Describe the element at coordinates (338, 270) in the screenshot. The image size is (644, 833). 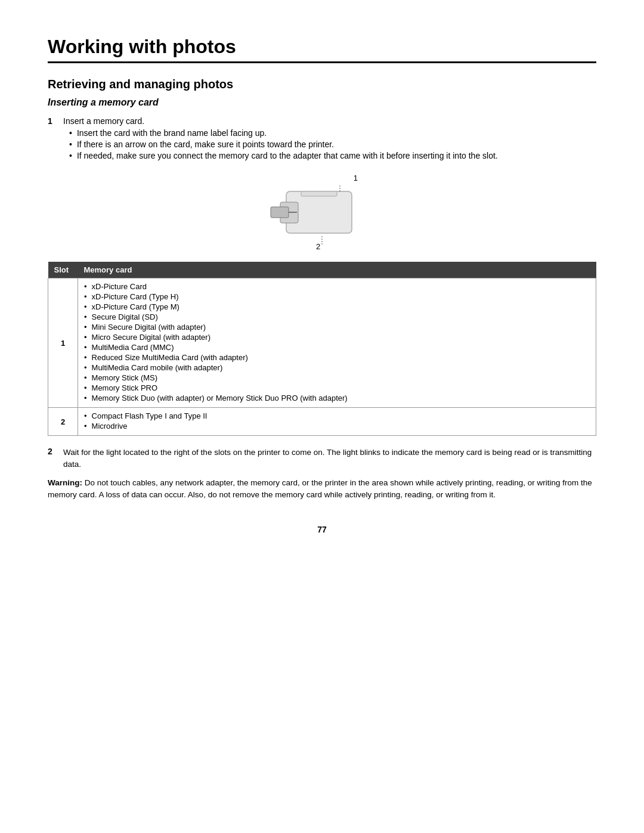
I see `table-header-memory-card: Memory card` at that location.